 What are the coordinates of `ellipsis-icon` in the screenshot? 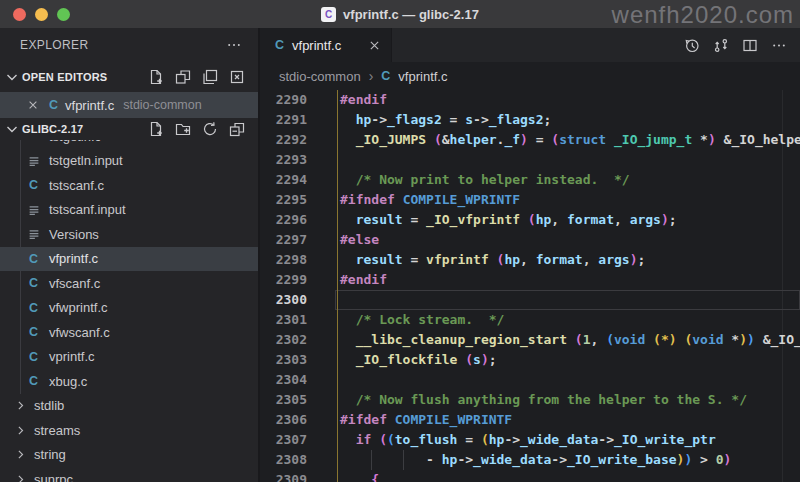 It's located at (779, 45).